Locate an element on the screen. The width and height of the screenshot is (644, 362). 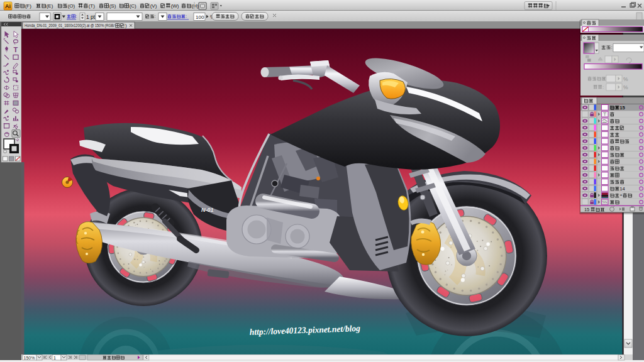
svg-text: (V) is located at coordinates (153, 6).